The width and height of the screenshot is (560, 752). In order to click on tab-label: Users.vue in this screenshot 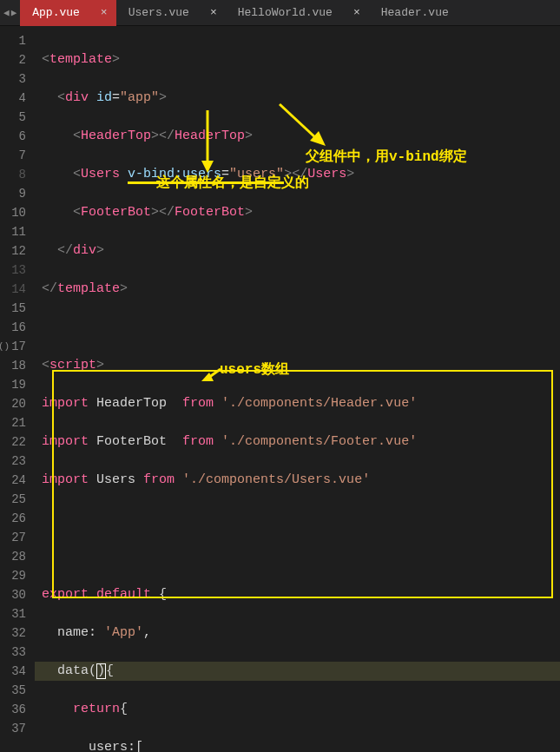, I will do `click(159, 12)`.